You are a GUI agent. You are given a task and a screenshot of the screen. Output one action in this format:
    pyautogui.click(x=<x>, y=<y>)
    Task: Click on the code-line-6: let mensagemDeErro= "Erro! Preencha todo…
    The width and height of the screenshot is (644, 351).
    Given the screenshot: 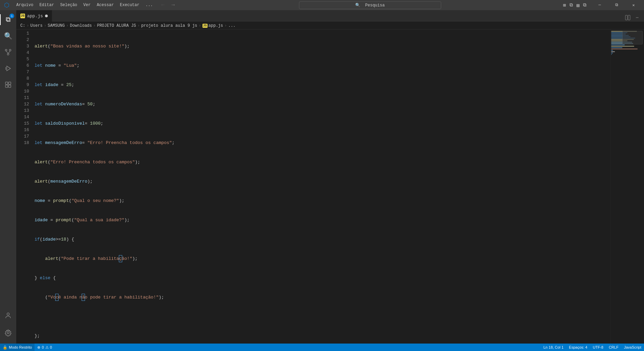 What is the action you would take?
    pyautogui.click(x=322, y=143)
    